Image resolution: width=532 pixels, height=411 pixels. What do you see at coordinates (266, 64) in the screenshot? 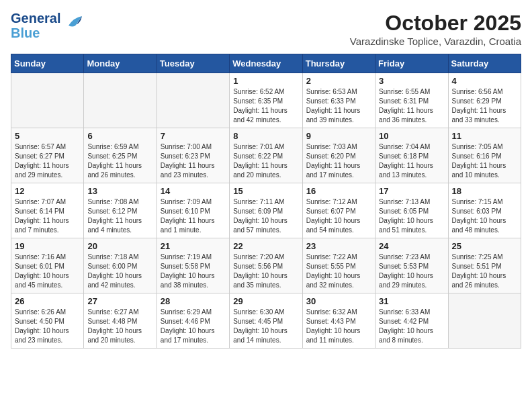
I see `column-header-wednesday: Wednesday` at bounding box center [266, 64].